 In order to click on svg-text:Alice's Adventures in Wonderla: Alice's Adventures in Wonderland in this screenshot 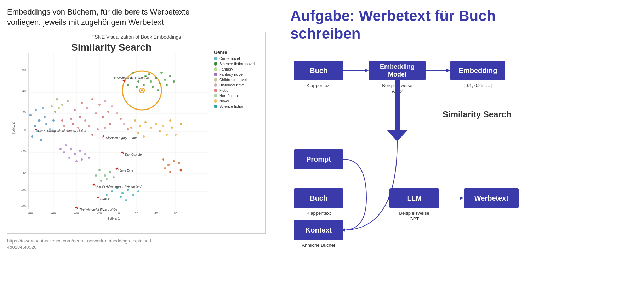, I will do `click(119, 186)`.